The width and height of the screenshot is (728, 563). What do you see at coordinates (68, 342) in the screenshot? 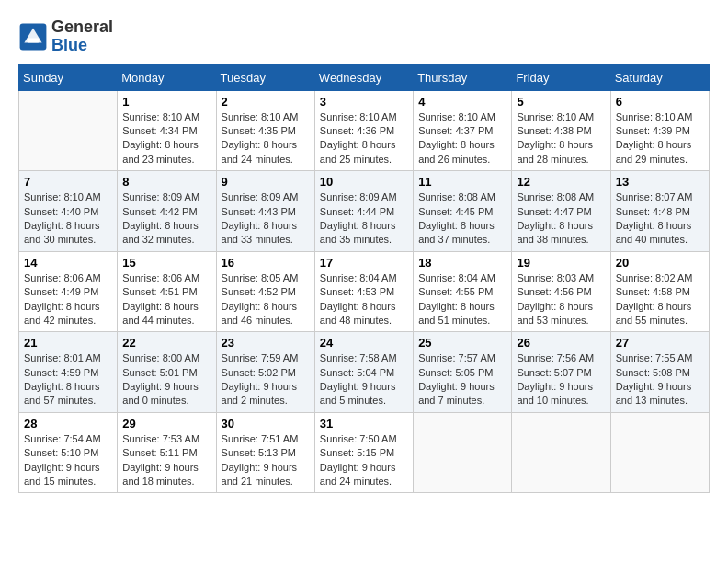
I see `day-number: 21` at bounding box center [68, 342].